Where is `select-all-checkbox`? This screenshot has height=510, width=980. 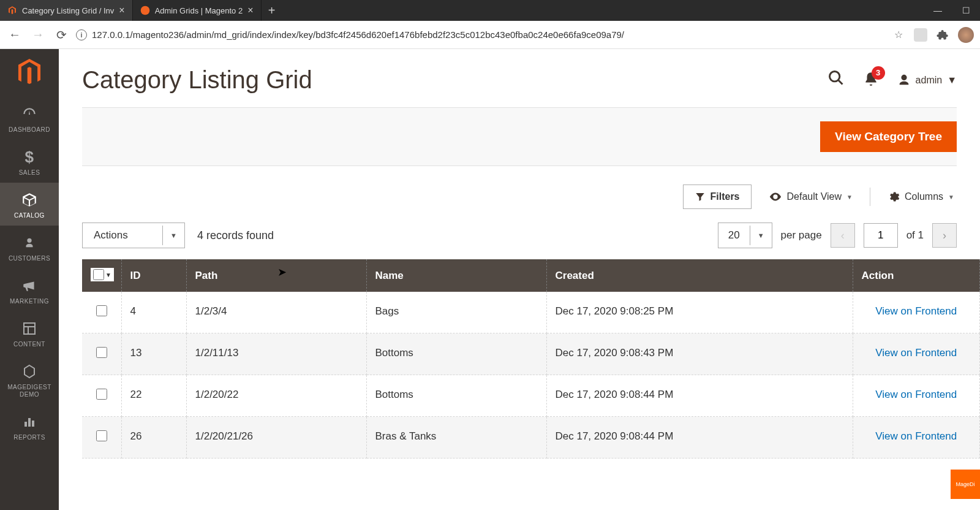
select-all-checkbox is located at coordinates (99, 275).